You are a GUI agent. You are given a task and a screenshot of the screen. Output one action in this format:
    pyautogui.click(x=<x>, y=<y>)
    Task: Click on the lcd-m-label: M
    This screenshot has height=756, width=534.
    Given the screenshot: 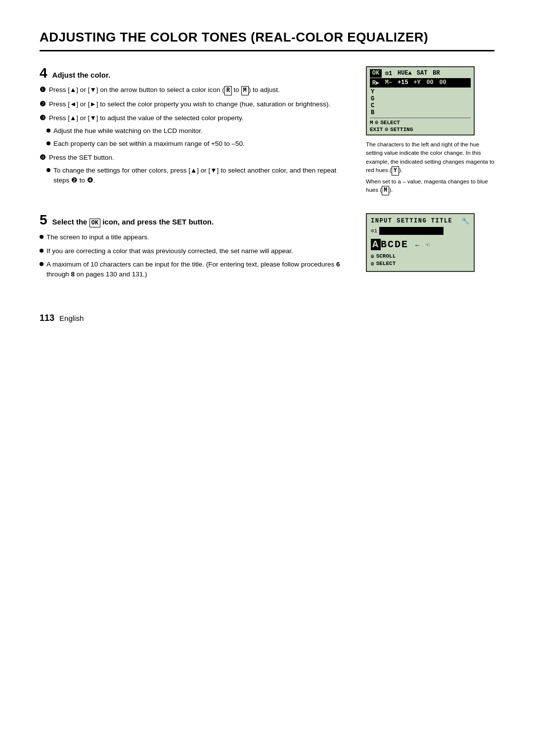 What is the action you would take?
    pyautogui.click(x=372, y=123)
    